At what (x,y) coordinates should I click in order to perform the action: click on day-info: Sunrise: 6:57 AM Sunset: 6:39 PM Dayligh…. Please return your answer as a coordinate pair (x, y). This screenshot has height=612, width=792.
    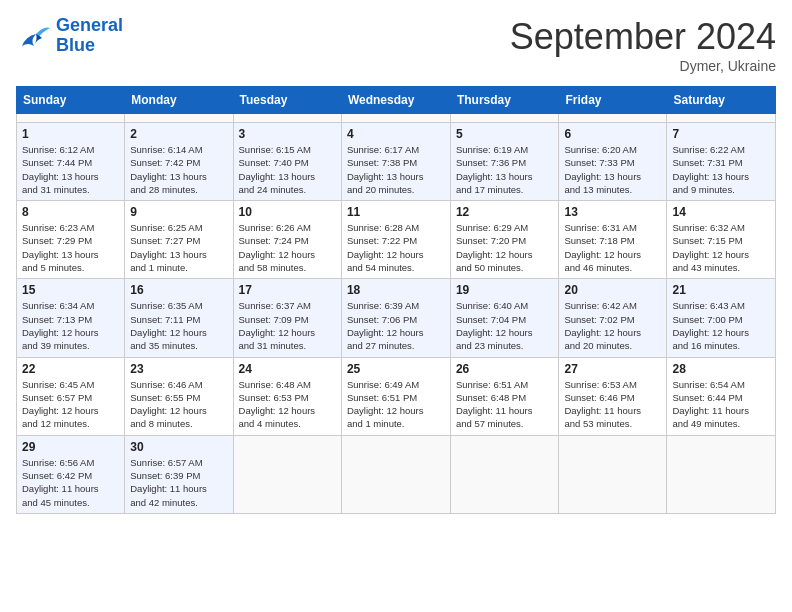
    Looking at the image, I should click on (178, 482).